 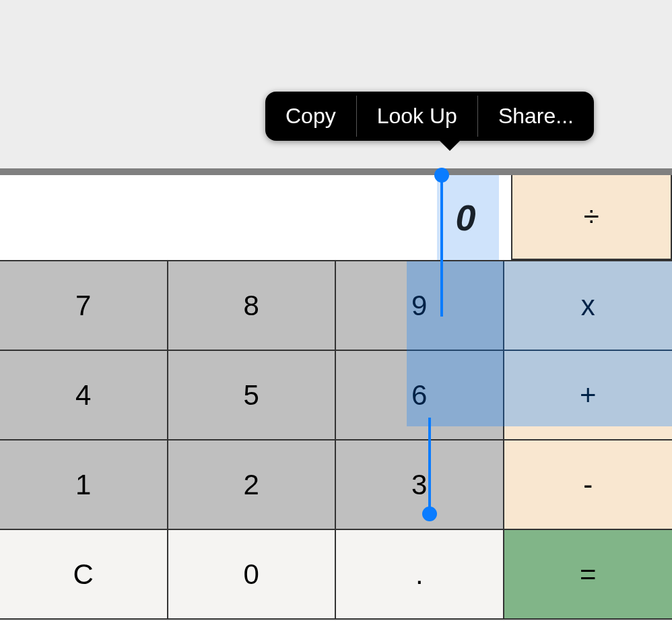 What do you see at coordinates (252, 485) in the screenshot?
I see `digit-2-label: 2` at bounding box center [252, 485].